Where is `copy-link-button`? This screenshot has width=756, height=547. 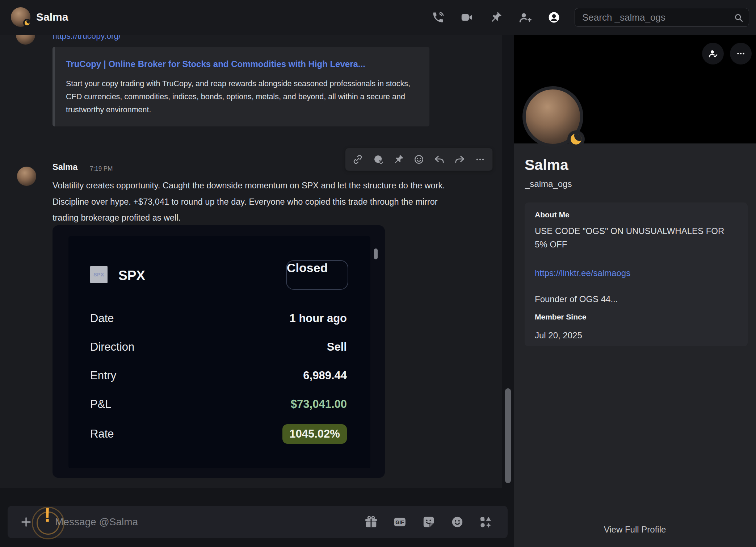 copy-link-button is located at coordinates (358, 159).